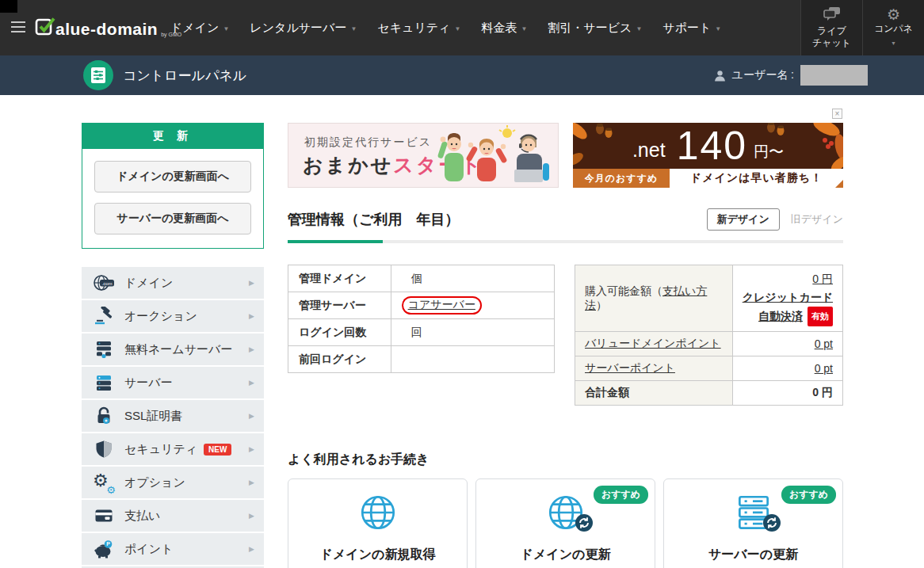 The height and width of the screenshot is (568, 924). What do you see at coordinates (708, 155) in the screenshot?
I see `dotnet-promo-banner: .net 140 円〜 今月のおすすめ ドメインは早い者勝ち！` at bounding box center [708, 155].